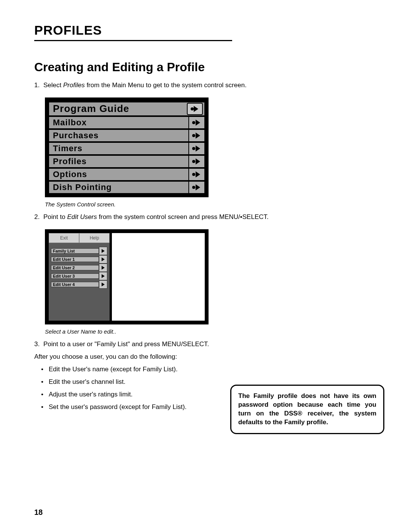 The image size is (411, 532). I want to click on page-title: Creating and Editing a Profile, so click(209, 67).